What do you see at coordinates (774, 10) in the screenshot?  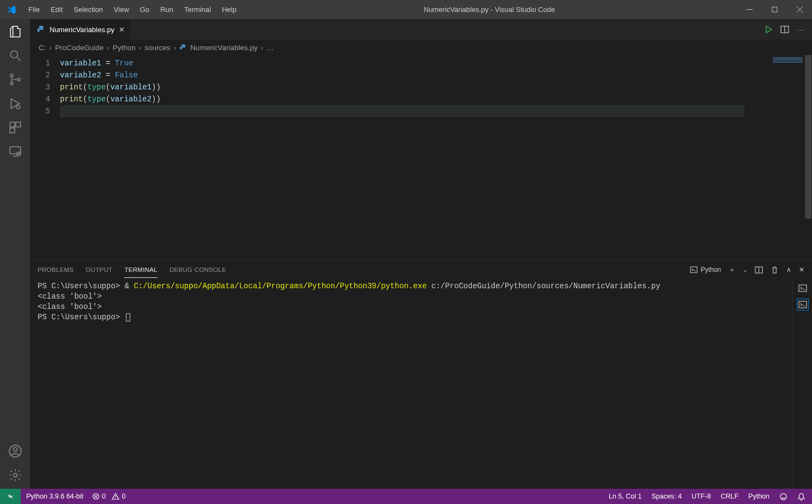 I see `maximize-button` at bounding box center [774, 10].